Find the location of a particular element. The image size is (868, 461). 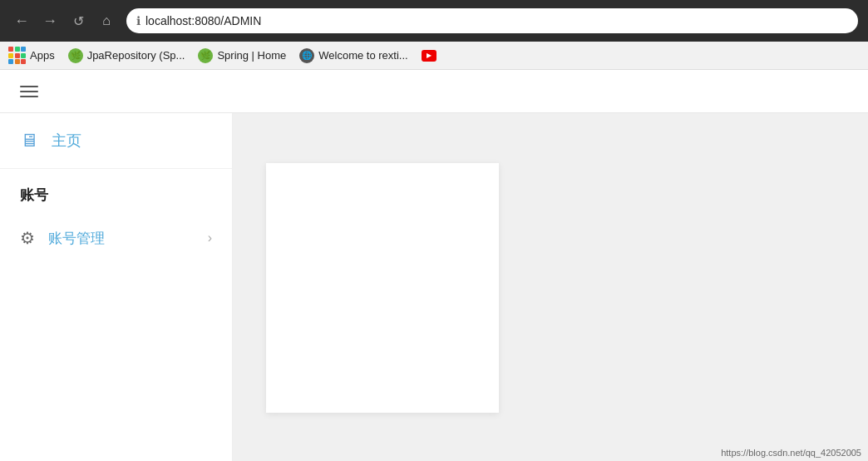

hamburger-menu-button is located at coordinates (29, 92).